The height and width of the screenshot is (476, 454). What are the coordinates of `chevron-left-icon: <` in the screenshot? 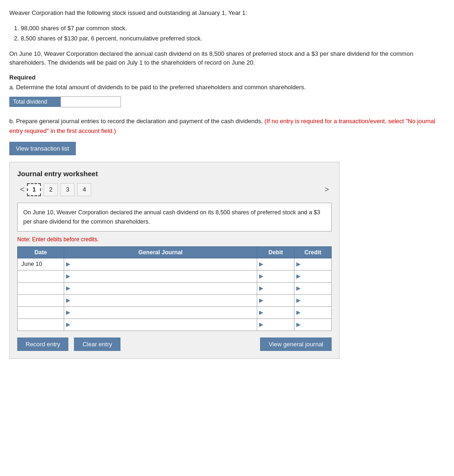 It's located at (22, 190).